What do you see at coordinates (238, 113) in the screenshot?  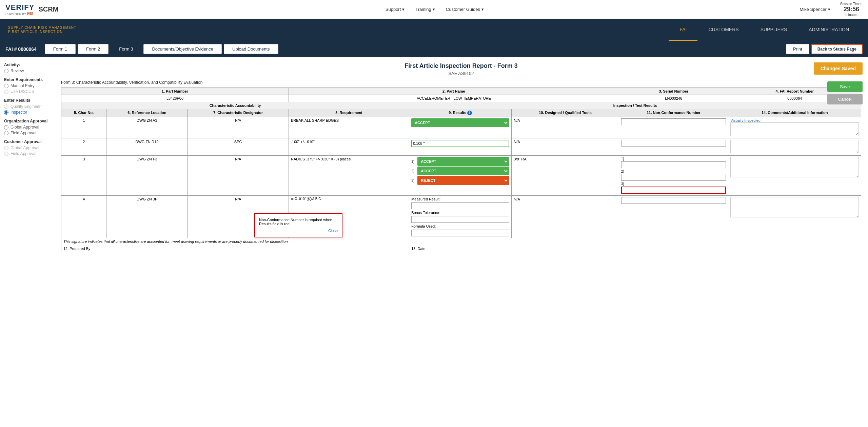 I see `th-chardesig: 7. Characteristic Designator` at bounding box center [238, 113].